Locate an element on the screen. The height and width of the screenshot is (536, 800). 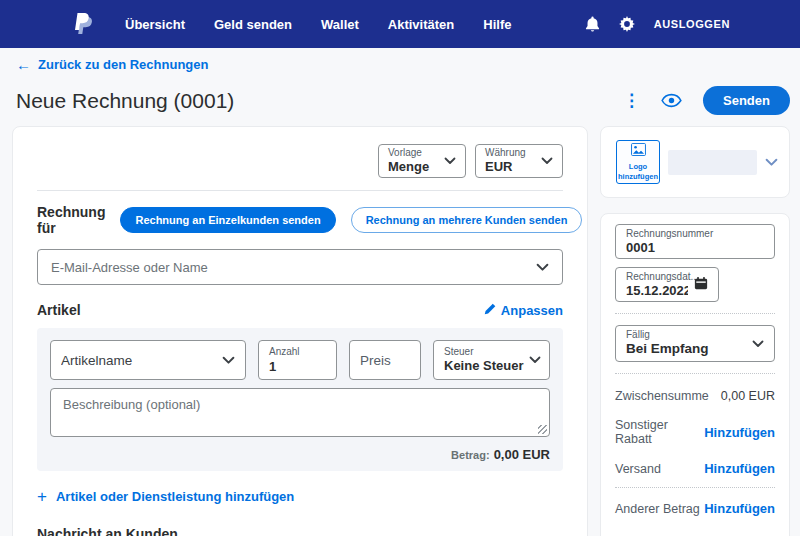
multiple-customers-toggle: Rechnung an mehrere Kunden senden is located at coordinates (467, 220).